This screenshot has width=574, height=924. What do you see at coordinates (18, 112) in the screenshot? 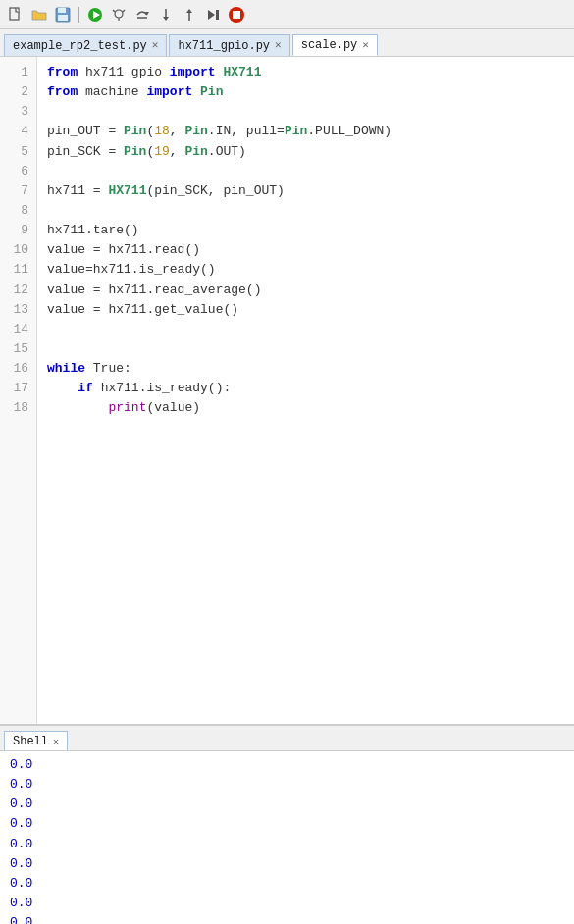
I see `line-num: 3` at bounding box center [18, 112].